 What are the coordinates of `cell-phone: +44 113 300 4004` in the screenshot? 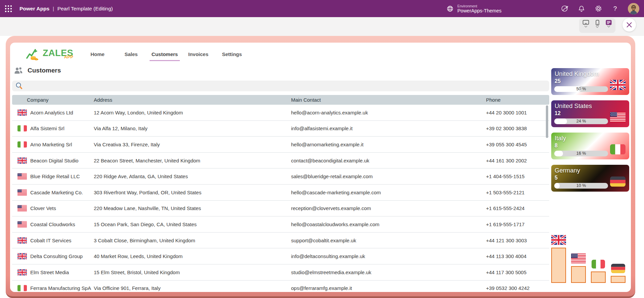 It's located at (518, 256).